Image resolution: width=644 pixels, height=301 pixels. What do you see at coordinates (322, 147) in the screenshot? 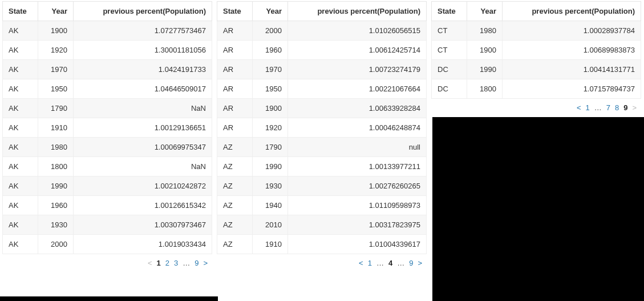
I see `table-row: AZ1790null` at bounding box center [322, 147].